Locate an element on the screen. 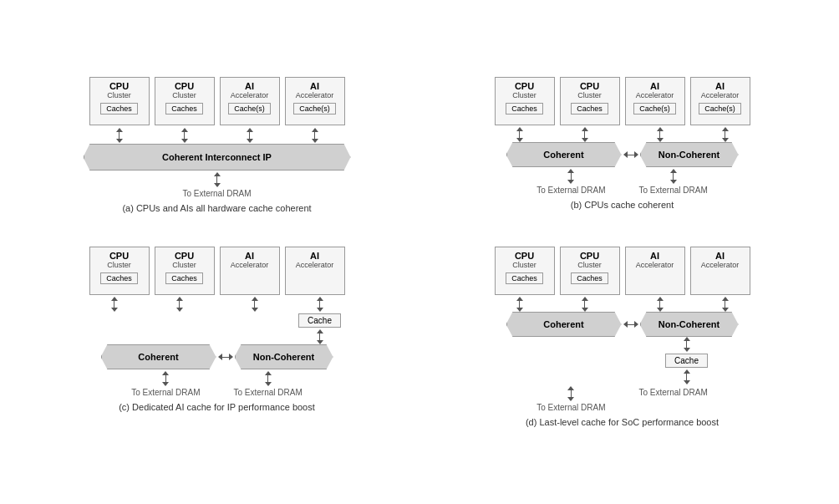 The width and height of the screenshot is (839, 504). dbl-arrow-c4 is located at coordinates (320, 304).